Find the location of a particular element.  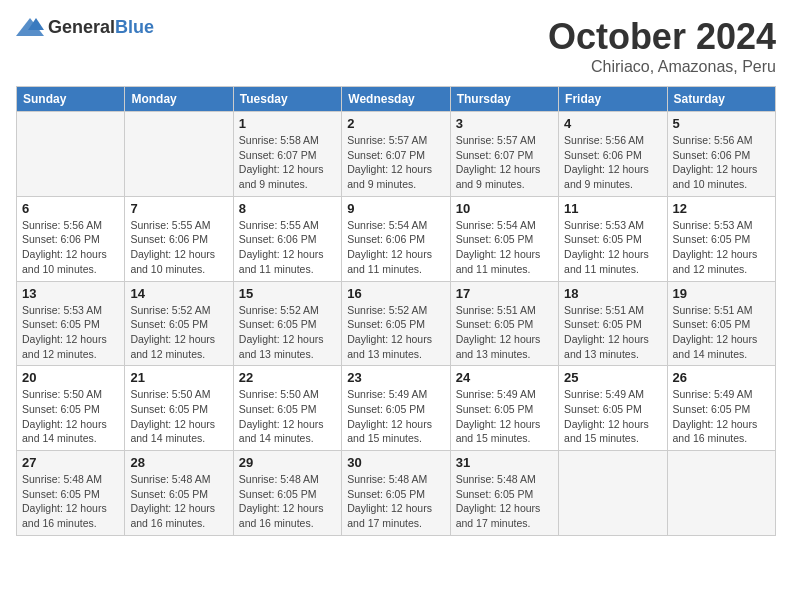

calendar-cell: 5Sunrise: 5:56 AM Sunset: 6:06 PM Daylig… is located at coordinates (721, 154).